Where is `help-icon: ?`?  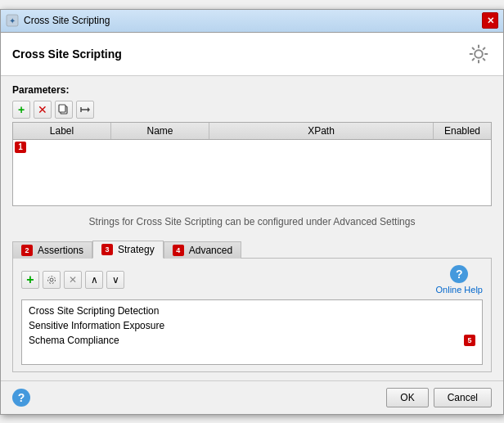 help-icon: ? is located at coordinates (459, 274).